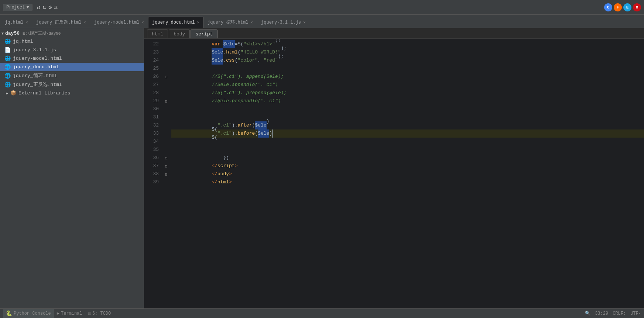 The width and height of the screenshot is (644, 318). I want to click on code-line-36: }), so click(408, 158).